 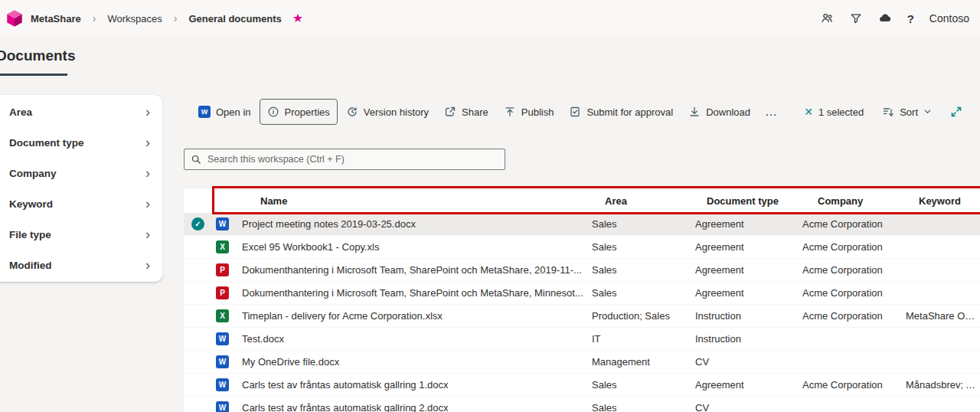 I want to click on share-button: Share, so click(x=466, y=112).